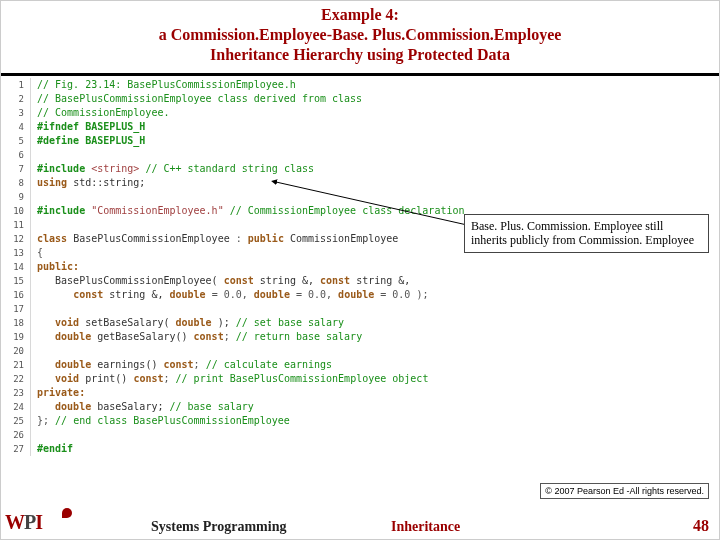  What do you see at coordinates (55, 267) in the screenshot?
I see `code-text: public:` at bounding box center [55, 267].